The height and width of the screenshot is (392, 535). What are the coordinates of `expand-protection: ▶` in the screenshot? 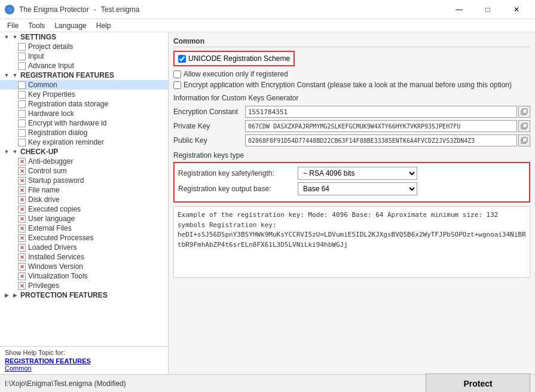 It's located at (7, 295).